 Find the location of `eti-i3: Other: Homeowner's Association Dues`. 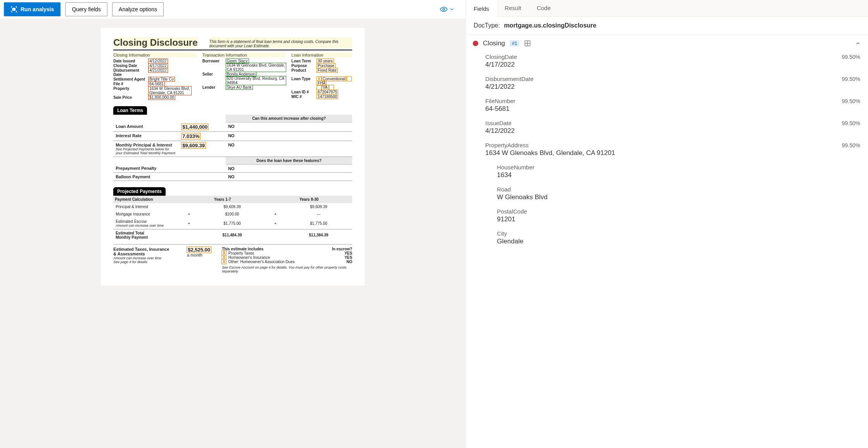

eti-i3: Other: Homeowner's Association Dues is located at coordinates (286, 262).